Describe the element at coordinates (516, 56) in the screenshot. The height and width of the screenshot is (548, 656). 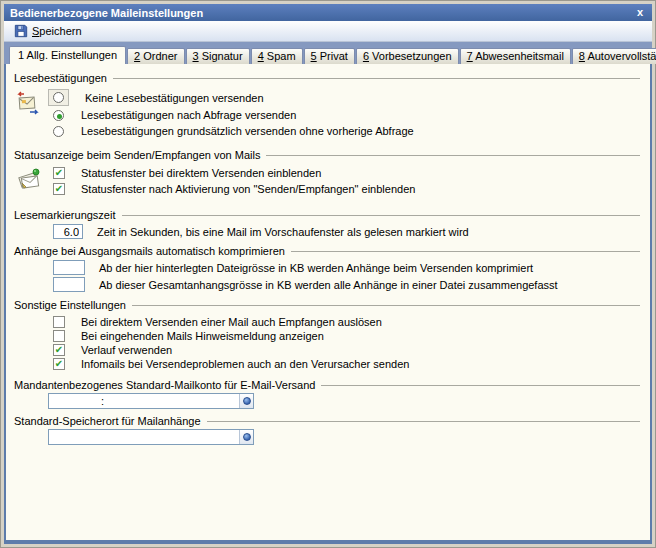
I see `tab-abwesenheitsmail: 7 Abwesenheitsmail` at that location.